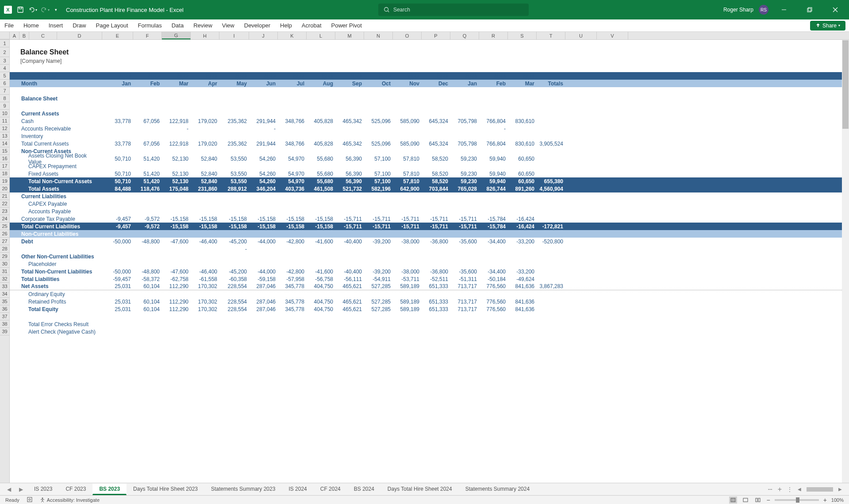 The image size is (849, 504). I want to click on cell-value: 228,554, so click(234, 286).